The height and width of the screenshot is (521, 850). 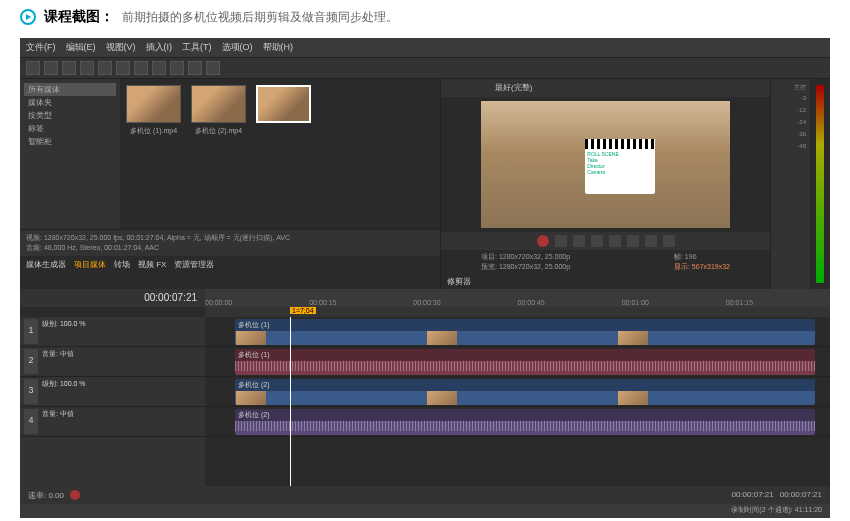 What do you see at coordinates (606, 262) in the screenshot?
I see `preview-info: 项目: 1280x720x32, 25.000p预览: 1280x720x32,…` at bounding box center [606, 262].